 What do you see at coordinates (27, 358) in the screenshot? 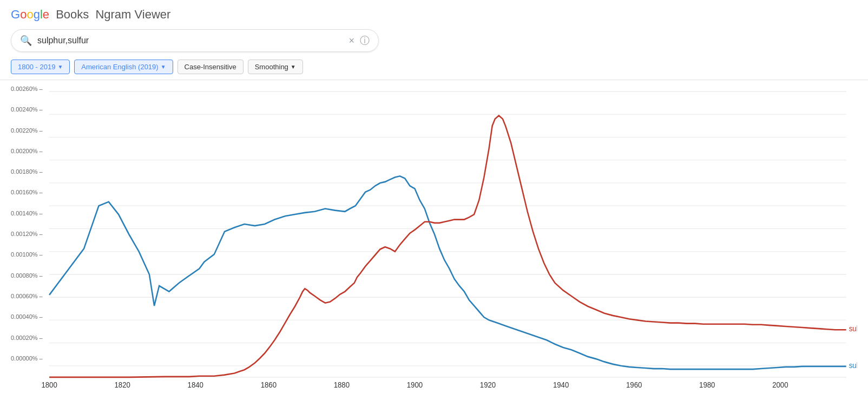
I see `y-label: 0.00000% –` at bounding box center [27, 358].